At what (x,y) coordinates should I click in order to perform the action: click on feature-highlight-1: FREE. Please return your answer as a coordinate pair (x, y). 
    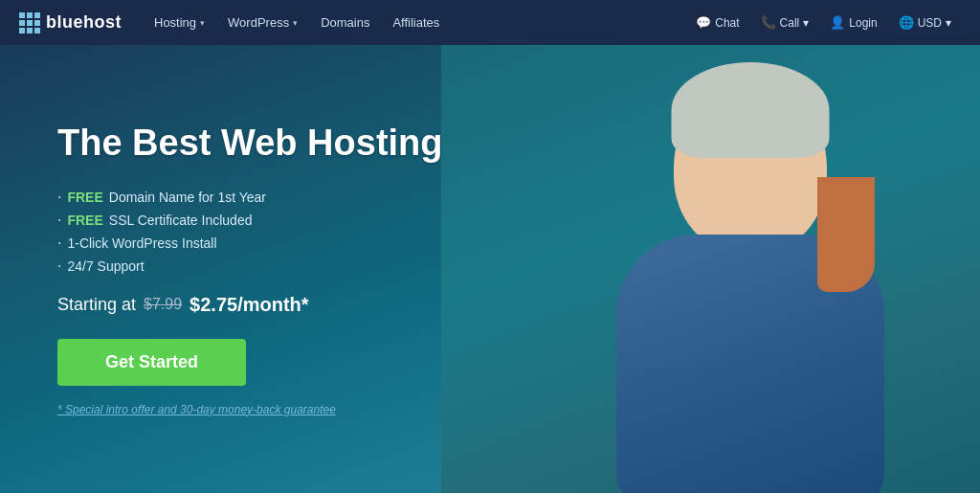
    Looking at the image, I should click on (84, 197).